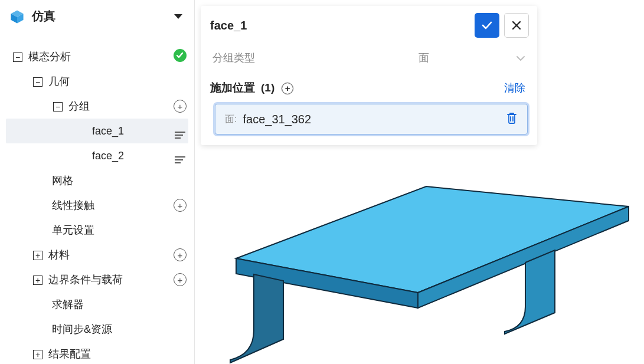 This screenshot has height=364, width=644. Describe the element at coordinates (97, 131) in the screenshot. I see `tree-face-1: face_1` at that location.